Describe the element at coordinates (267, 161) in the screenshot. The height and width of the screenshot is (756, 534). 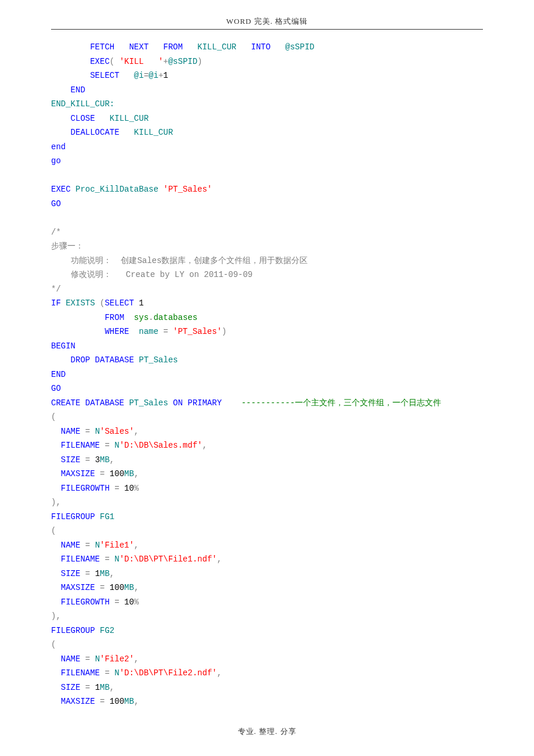
I see `code-line: go` at that location.